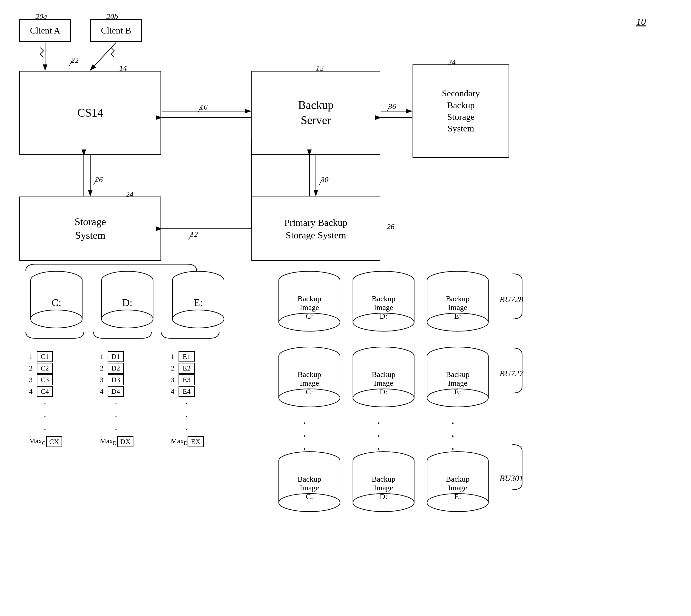 The image size is (691, 616). What do you see at coordinates (316, 229) in the screenshot?
I see `primary-backup-label: Primary Backup Storage System` at bounding box center [316, 229].